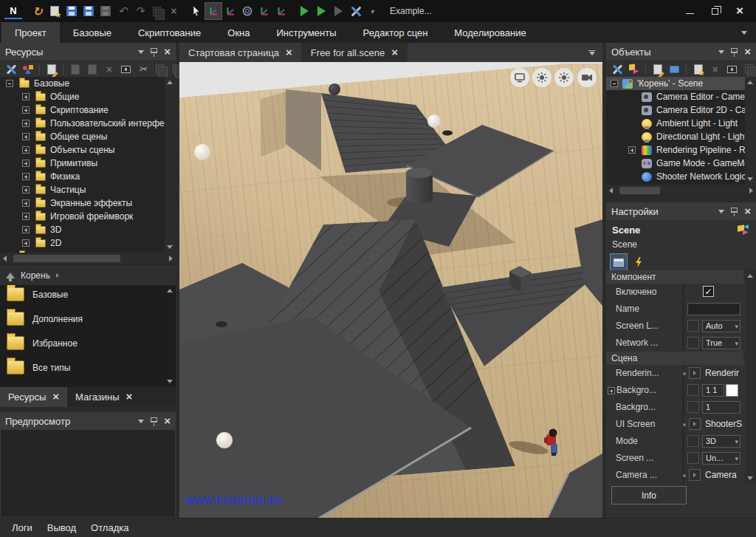 The width and height of the screenshot is (756, 537). Describe the element at coordinates (88, 97) in the screenshot. I see `tree-item: Общие` at that location.